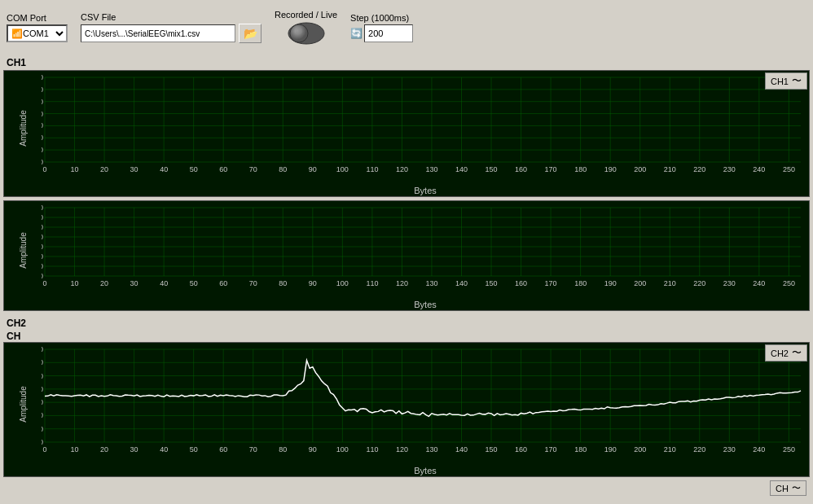 The width and height of the screenshot is (813, 504). I want to click on ch1-badge: CH1 〜, so click(786, 81).